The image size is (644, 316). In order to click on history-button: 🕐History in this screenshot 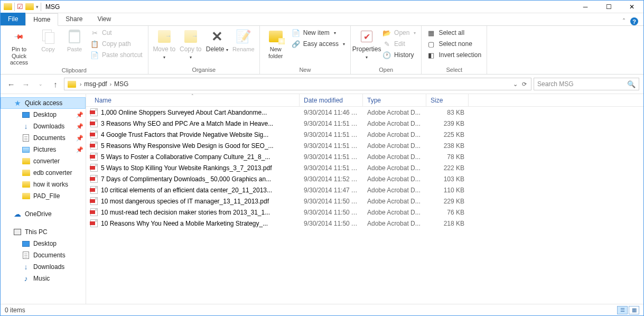, I will do `click(399, 55)`.